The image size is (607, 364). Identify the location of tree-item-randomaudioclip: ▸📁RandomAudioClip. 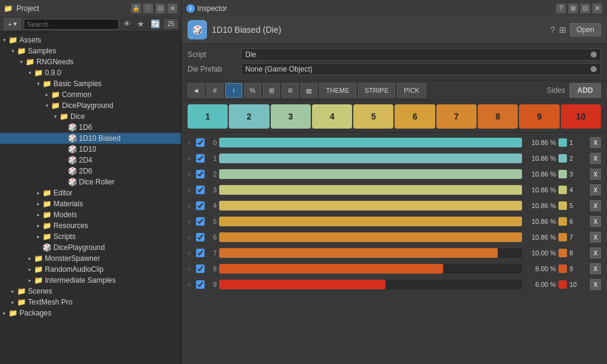
(90, 269).